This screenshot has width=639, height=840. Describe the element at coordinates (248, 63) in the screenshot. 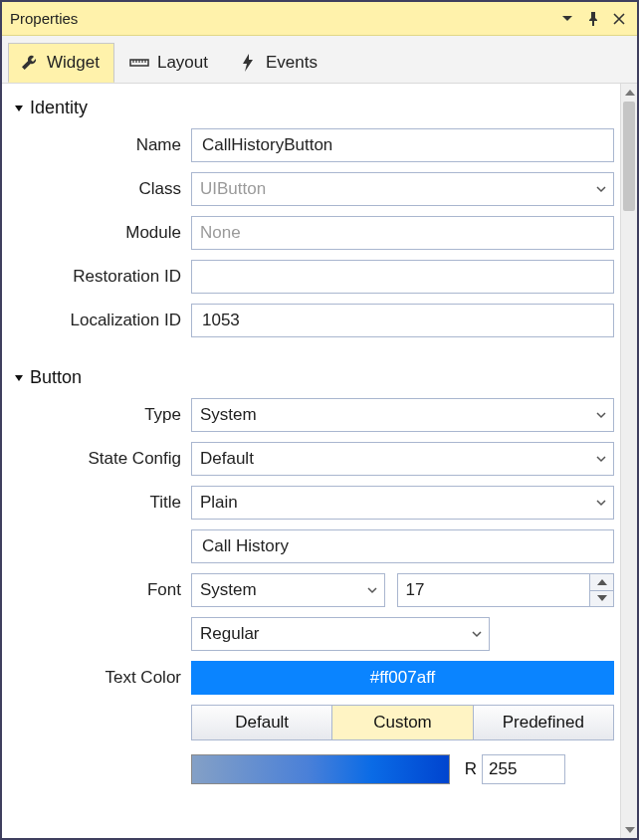

I see `bolt-icon` at that location.